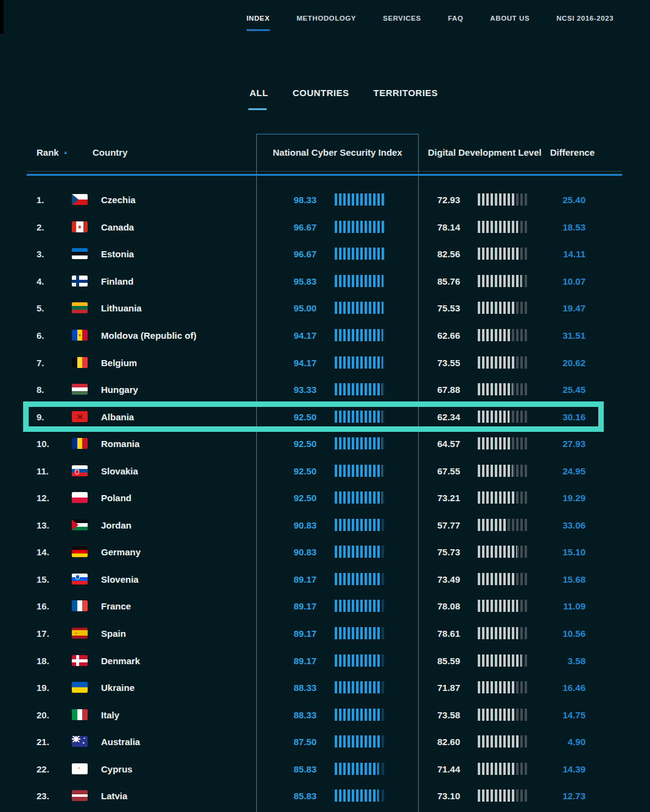 This screenshot has width=650, height=812. I want to click on table-row: 10. Romania 92.50 64.57 27.93, so click(324, 444).